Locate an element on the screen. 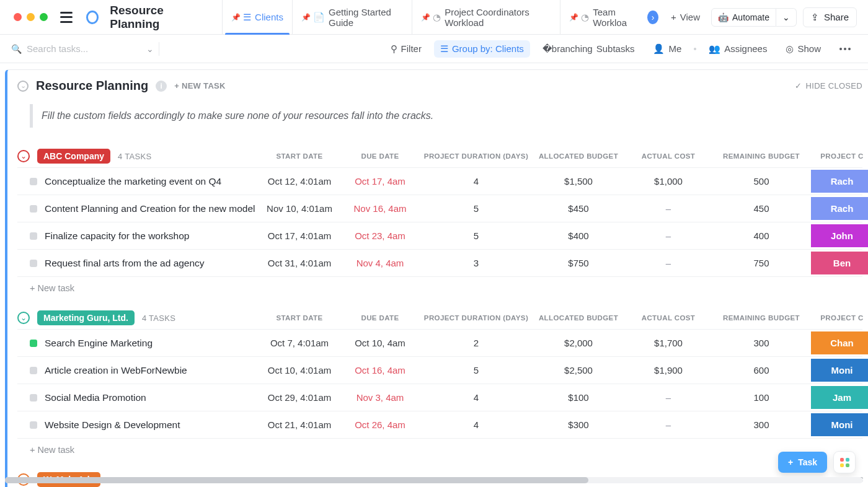  share-button: ⇪ Share is located at coordinates (830, 17).